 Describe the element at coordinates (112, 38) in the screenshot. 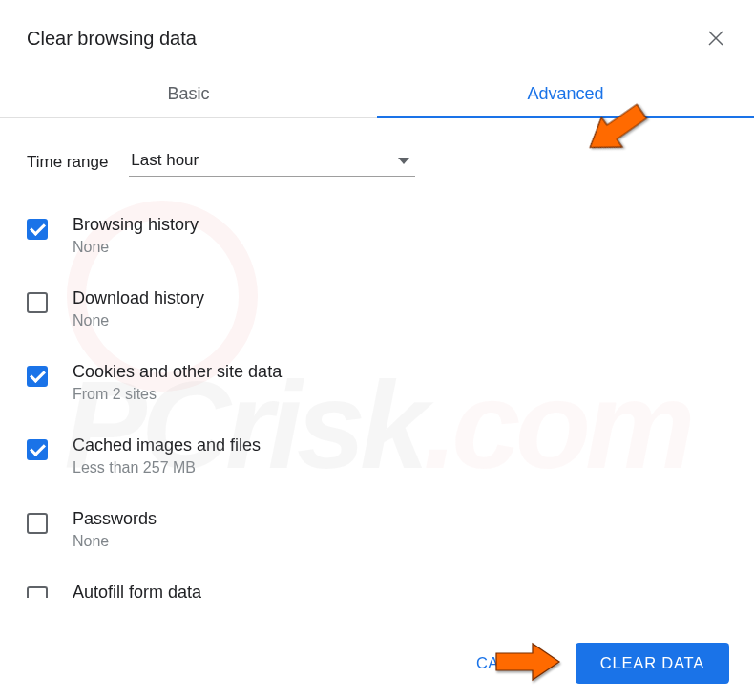

I see `dialog-title: Clear browsing data` at that location.